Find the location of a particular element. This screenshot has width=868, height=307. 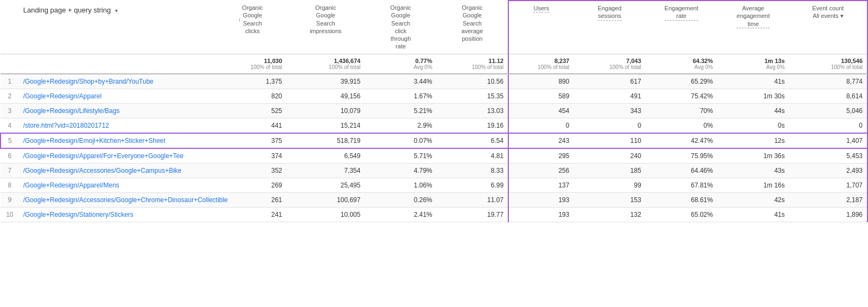

totals-page-cell is located at coordinates (117, 64).